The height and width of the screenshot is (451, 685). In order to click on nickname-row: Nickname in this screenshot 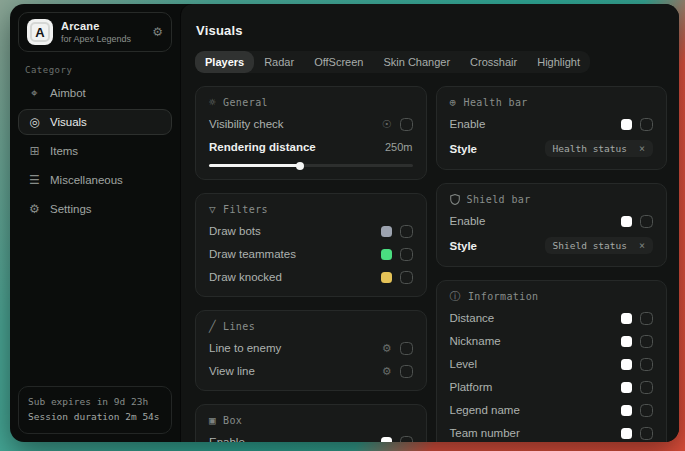, I will do `click(552, 341)`.